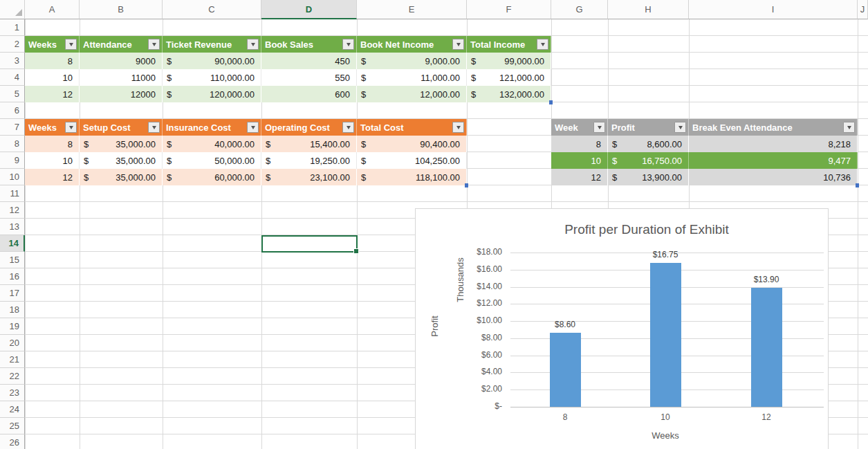  Describe the element at coordinates (12, 426) in the screenshot. I see `row-header-25: 25` at that location.